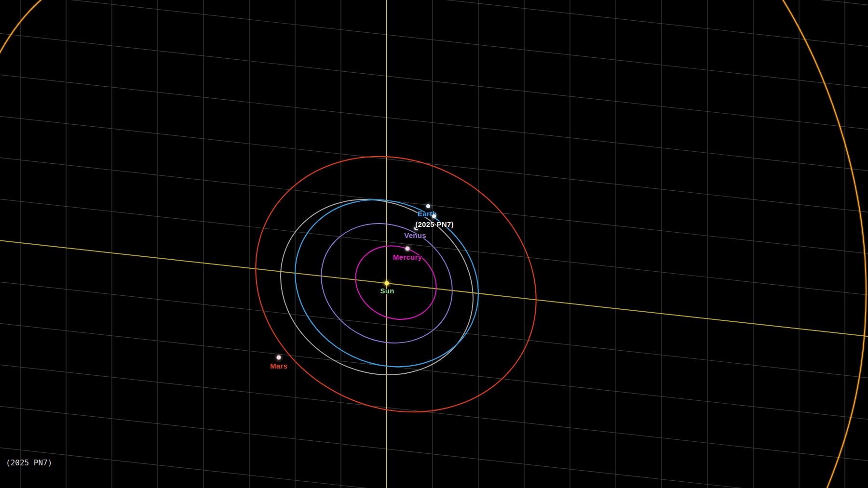  I want to click on earth-dot, so click(428, 206).